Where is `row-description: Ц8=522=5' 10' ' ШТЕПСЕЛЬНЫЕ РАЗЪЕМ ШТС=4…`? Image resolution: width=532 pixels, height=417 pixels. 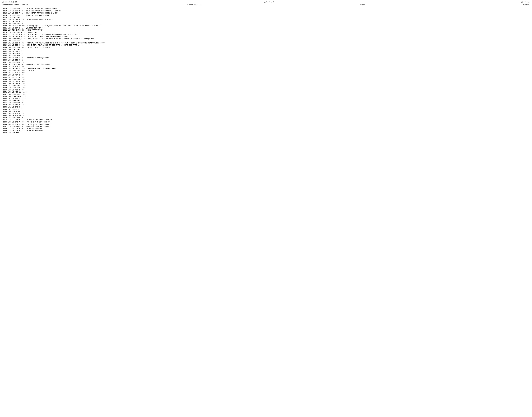
row-description: Ц8=522=5' 10' ' ШТЕПСЕЛЬНЫЕ РАЗЪЕМ ШТС=4… is located at coordinates (271, 20).